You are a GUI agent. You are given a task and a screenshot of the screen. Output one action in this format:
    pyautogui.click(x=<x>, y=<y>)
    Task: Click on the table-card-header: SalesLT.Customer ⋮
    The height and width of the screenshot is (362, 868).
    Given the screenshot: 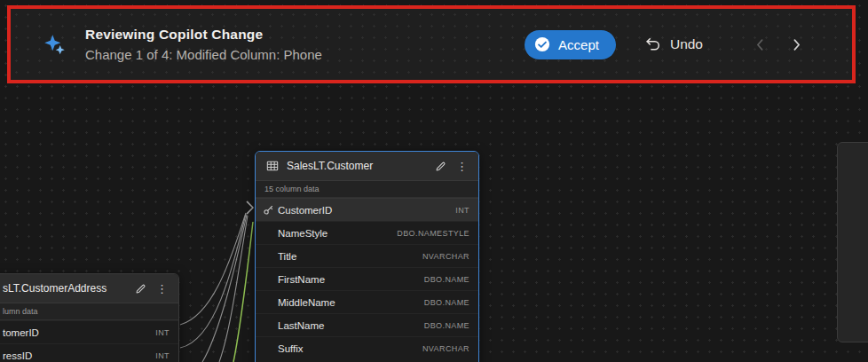 What is the action you would take?
    pyautogui.click(x=367, y=166)
    